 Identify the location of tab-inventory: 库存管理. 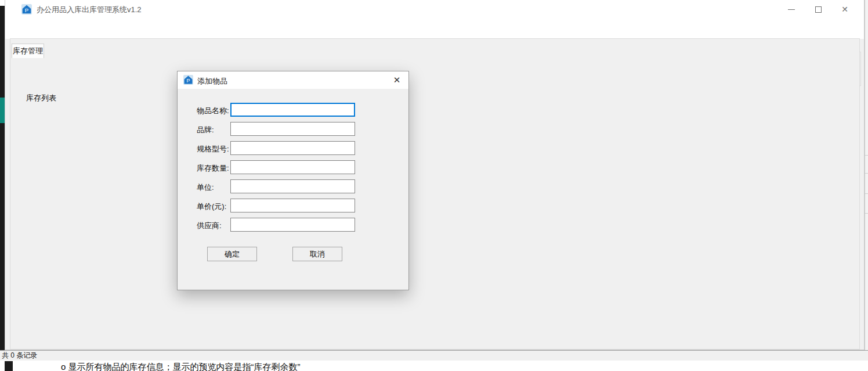
(28, 51).